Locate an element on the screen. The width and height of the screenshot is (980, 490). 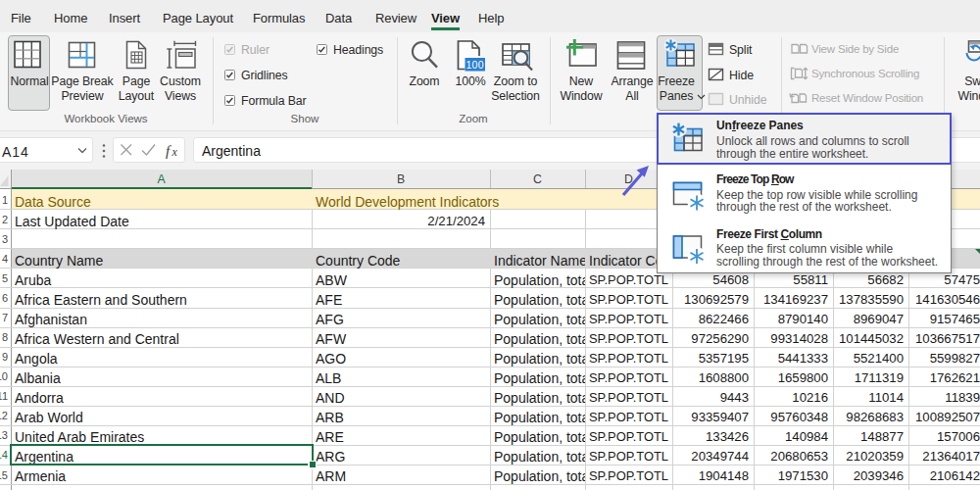
svg-text: f is located at coordinates (169, 151).